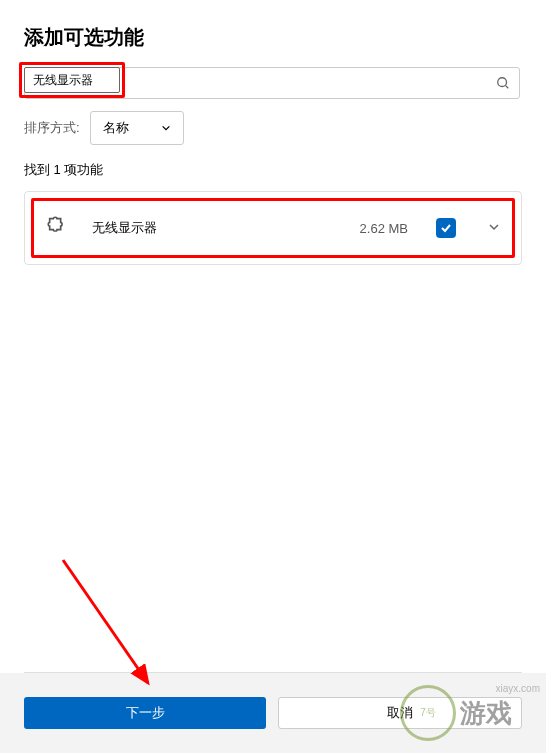 Image resolution: width=546 pixels, height=753 pixels. I want to click on feature-size: 2.62 MB, so click(384, 228).